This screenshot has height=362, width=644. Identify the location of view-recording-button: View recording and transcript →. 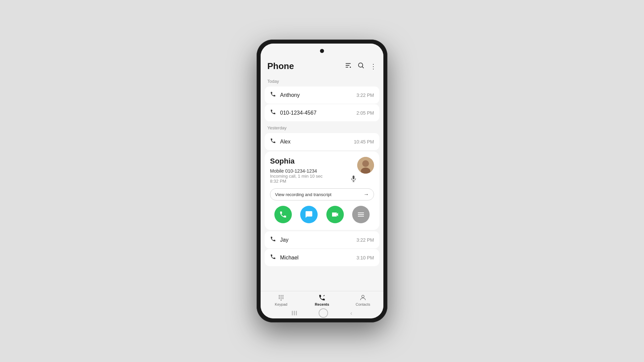
(322, 194).